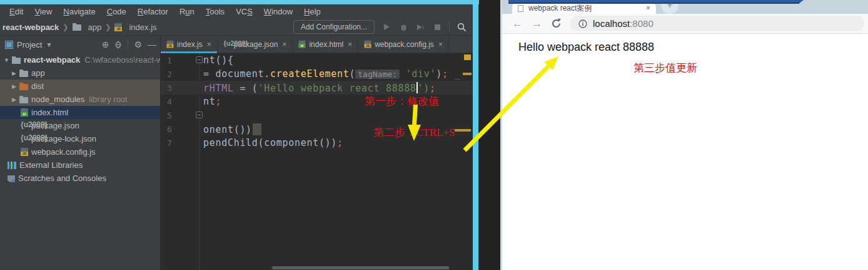  Describe the element at coordinates (152, 44) in the screenshot. I see `hide-panel-icon: —` at that location.